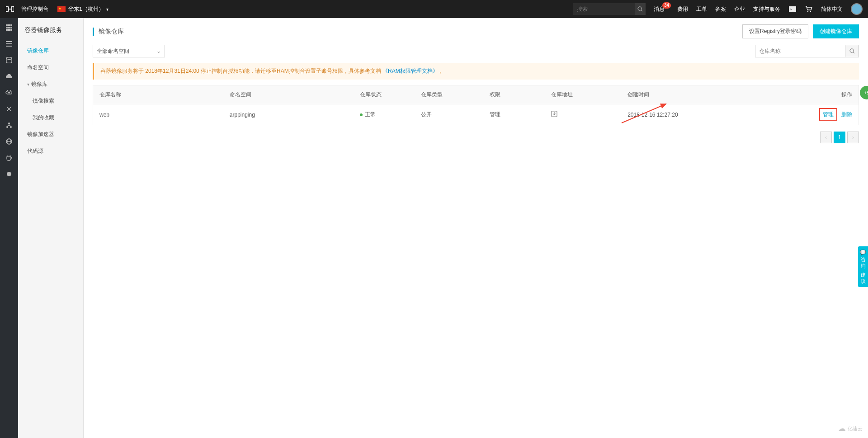  I want to click on download-icon, so click(554, 115).